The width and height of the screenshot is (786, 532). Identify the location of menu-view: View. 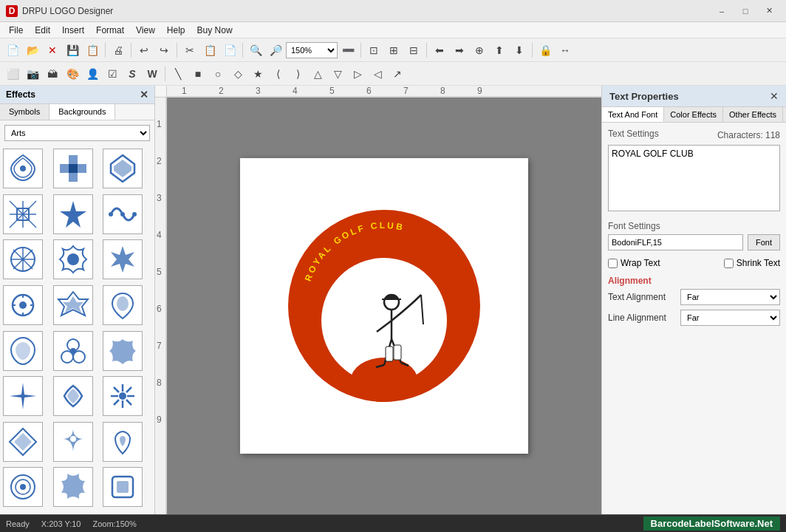
(146, 30).